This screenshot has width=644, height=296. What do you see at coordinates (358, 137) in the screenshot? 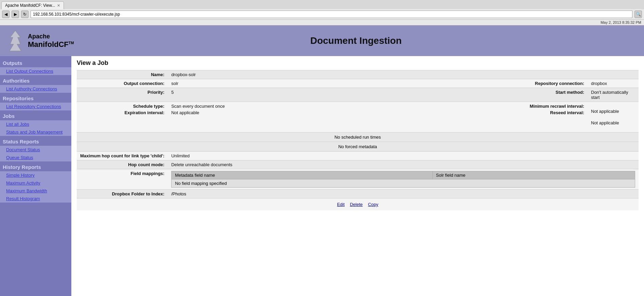
I see `no-scheduled-run-times: No scheduled run times` at bounding box center [358, 137].